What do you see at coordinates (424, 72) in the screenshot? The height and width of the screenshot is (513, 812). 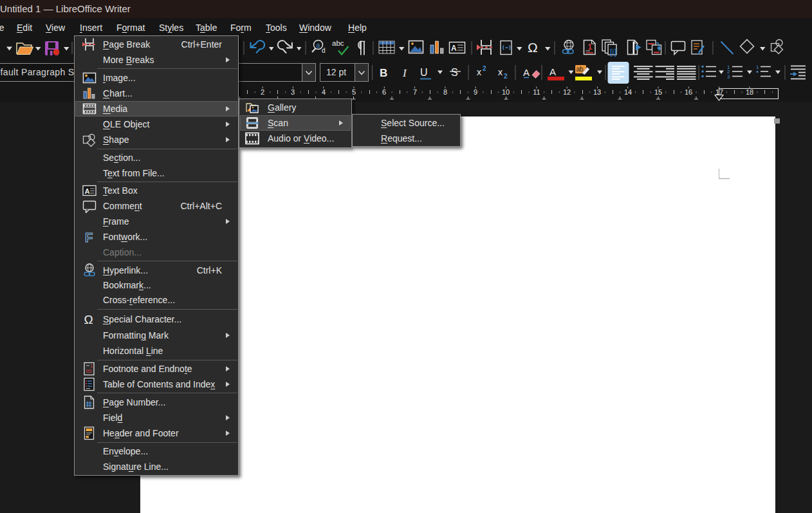 I see `svg-text: U` at bounding box center [424, 72].